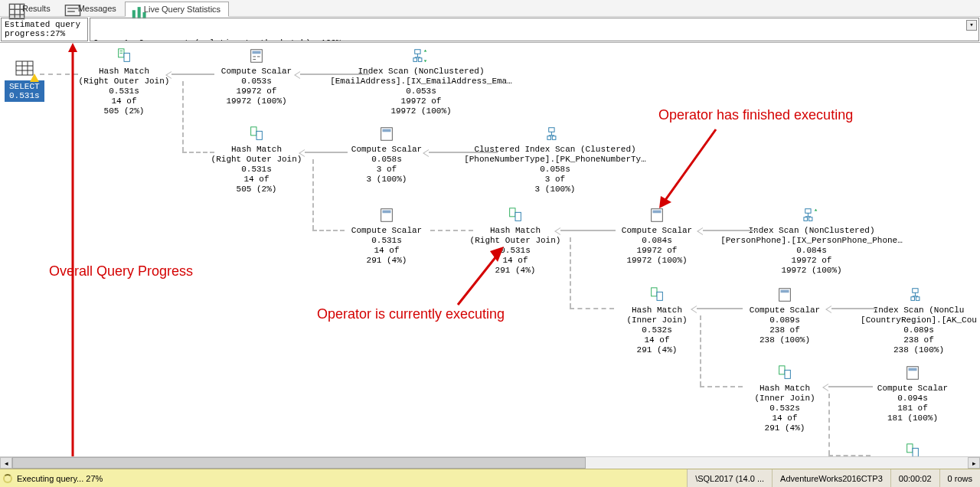 This screenshot has height=487, width=980. What do you see at coordinates (785, 399) in the screenshot?
I see `op-hash-match-5: Hash Match(Inner Join)0.532s14 of291 (4%…` at bounding box center [785, 399].